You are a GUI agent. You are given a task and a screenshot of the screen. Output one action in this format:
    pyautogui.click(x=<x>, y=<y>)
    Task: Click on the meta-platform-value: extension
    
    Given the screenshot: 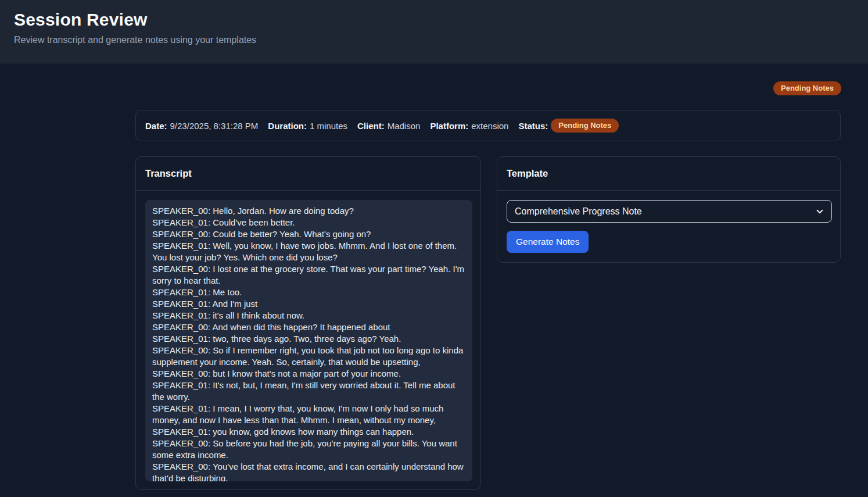 What is the action you would take?
    pyautogui.click(x=490, y=126)
    